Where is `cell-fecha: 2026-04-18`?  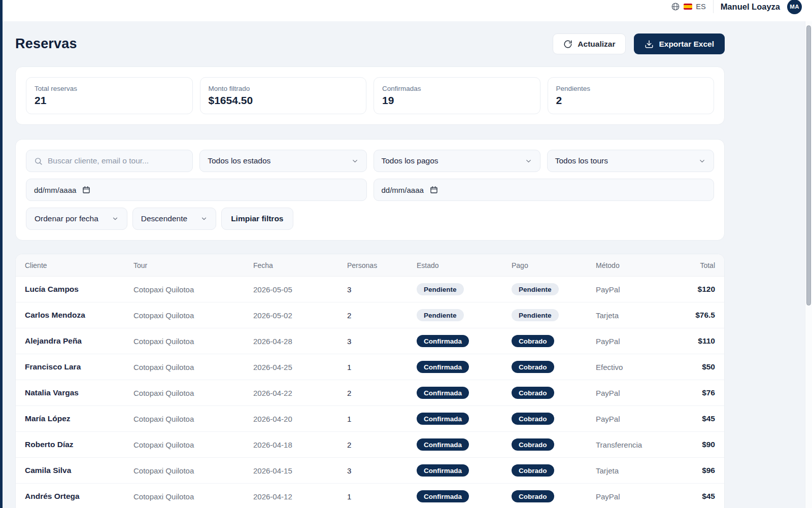
cell-fecha: 2026-04-18 is located at coordinates (300, 445).